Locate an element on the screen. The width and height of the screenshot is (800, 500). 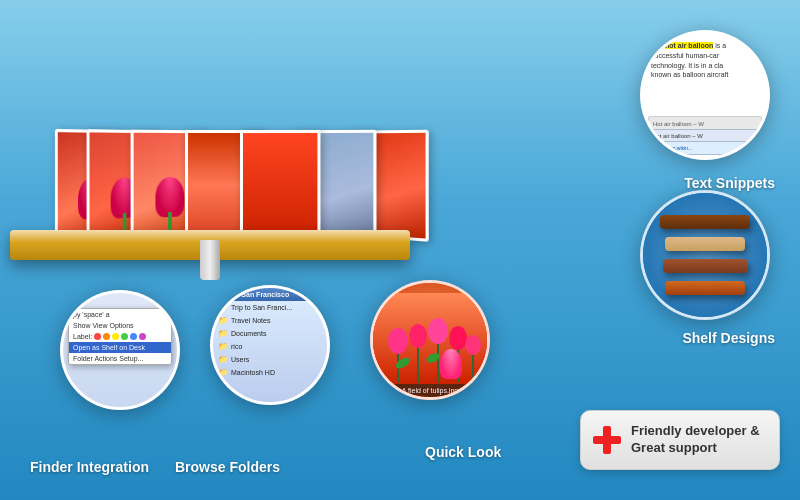
quick-look-preview: A field of tulips.jpg is located at coordinates (430, 340).